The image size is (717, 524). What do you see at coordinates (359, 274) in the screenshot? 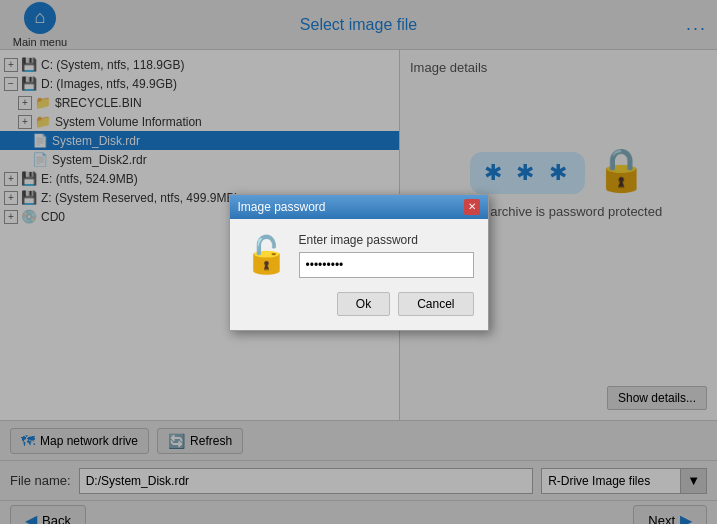
I see `modal-body: 🔓 Enter image password Ok Cancel` at bounding box center [359, 274].